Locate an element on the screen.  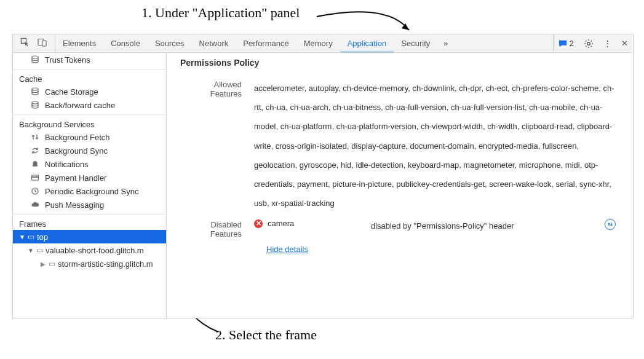
transfer-icon is located at coordinates (35, 137).